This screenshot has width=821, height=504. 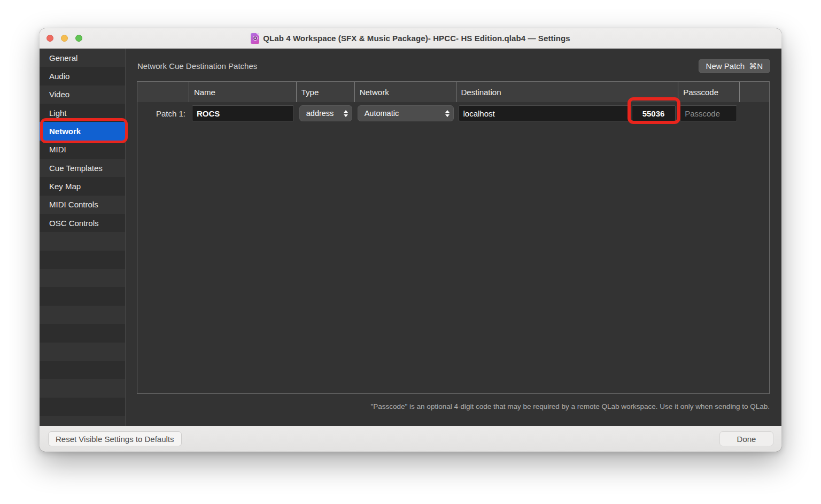 I want to click on passcode-input, so click(x=709, y=113).